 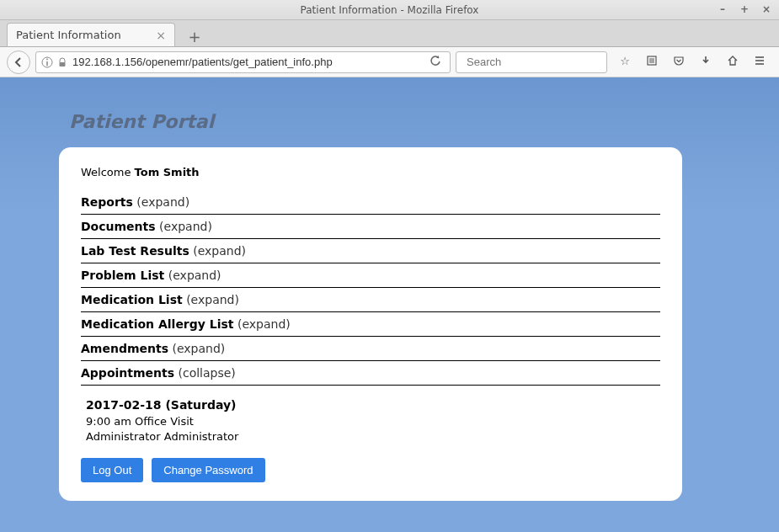 What do you see at coordinates (112, 470) in the screenshot?
I see `logout-button: Log Out` at bounding box center [112, 470].